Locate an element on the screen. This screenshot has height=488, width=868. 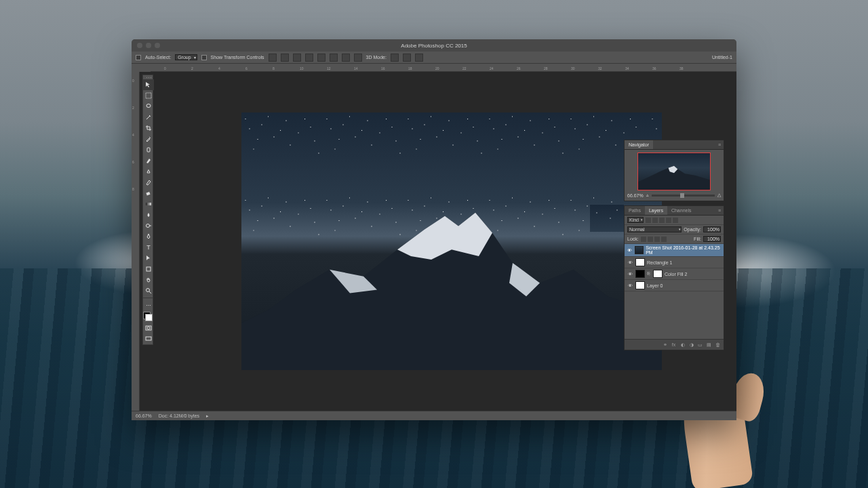
healing-brush-tool is located at coordinates (149, 150).